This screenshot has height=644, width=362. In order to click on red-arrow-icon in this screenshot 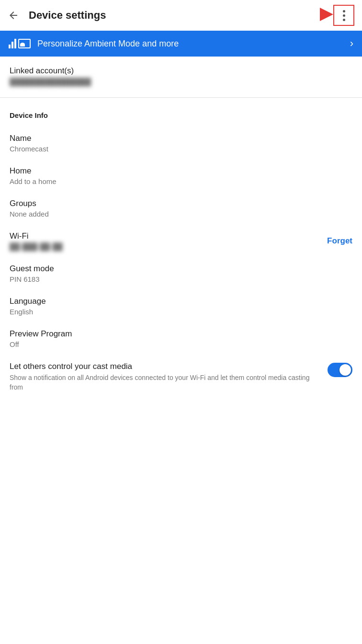, I will do `click(327, 14)`.